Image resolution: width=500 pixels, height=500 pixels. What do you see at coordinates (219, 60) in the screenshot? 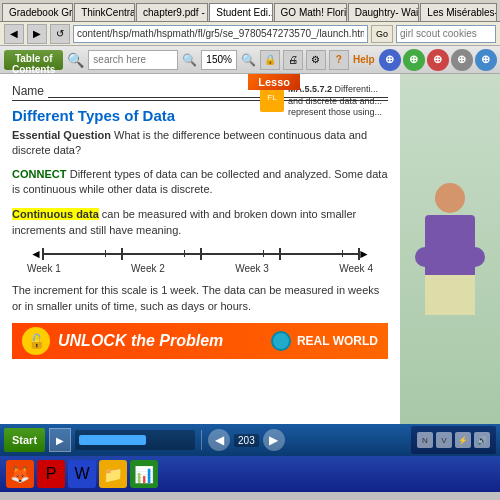
I see `zoom-display: 150%` at bounding box center [219, 60].